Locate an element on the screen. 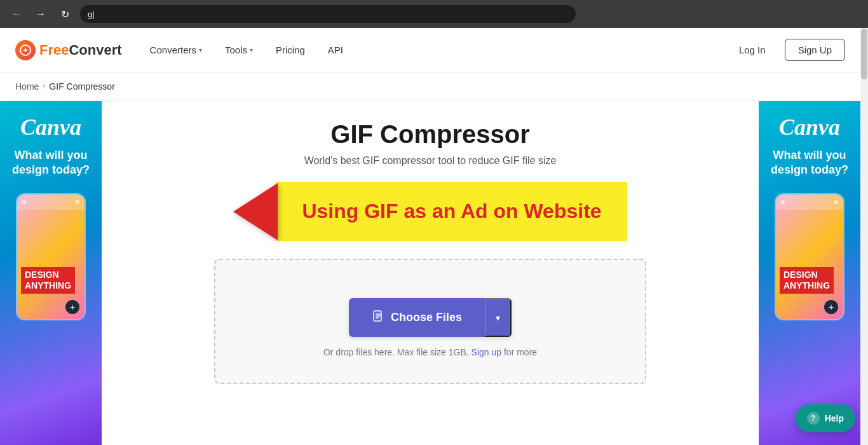 The width and height of the screenshot is (868, 445). tools-chevron-icon: ▾ is located at coordinates (252, 50).